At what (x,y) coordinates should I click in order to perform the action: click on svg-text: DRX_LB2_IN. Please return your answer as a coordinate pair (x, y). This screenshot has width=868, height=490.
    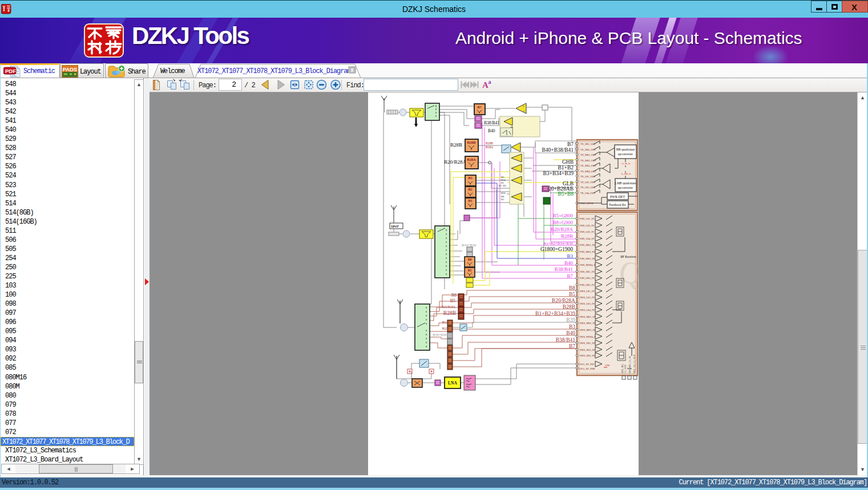
    Looking at the image, I should click on (587, 298).